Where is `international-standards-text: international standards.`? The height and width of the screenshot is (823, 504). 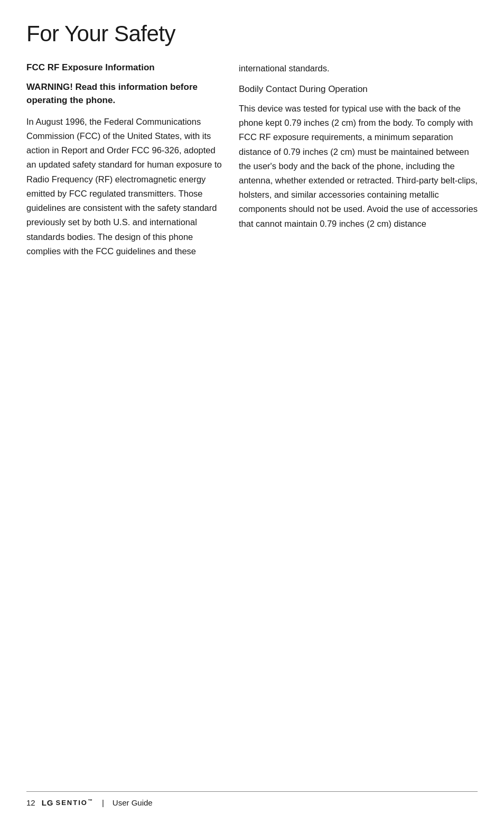 international-standards-text: international standards. is located at coordinates (358, 69).